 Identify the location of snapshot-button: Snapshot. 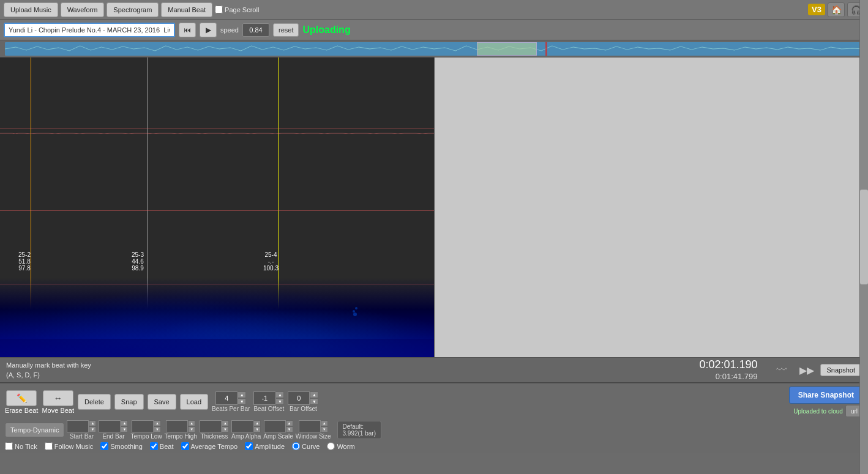
(841, 370).